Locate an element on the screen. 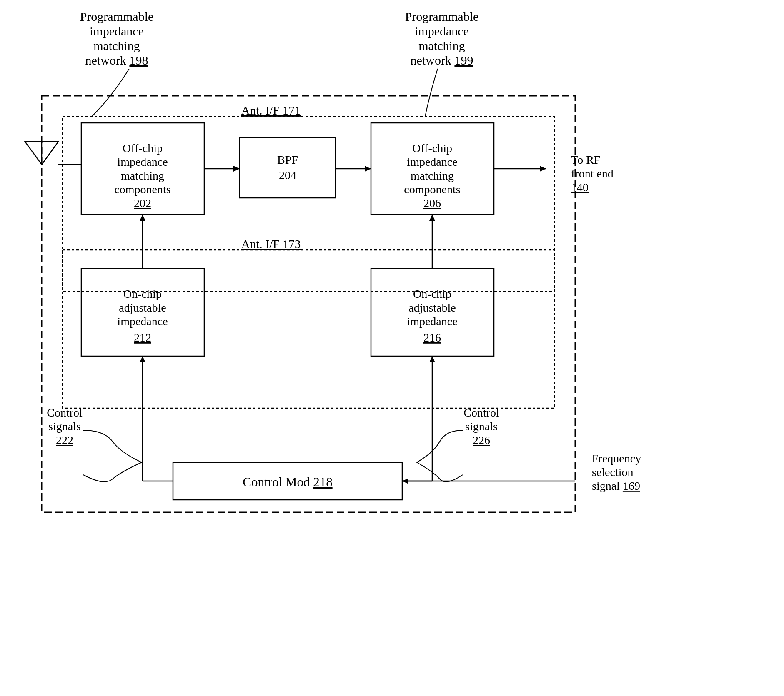  svg-text: 226 is located at coordinates (481, 440).